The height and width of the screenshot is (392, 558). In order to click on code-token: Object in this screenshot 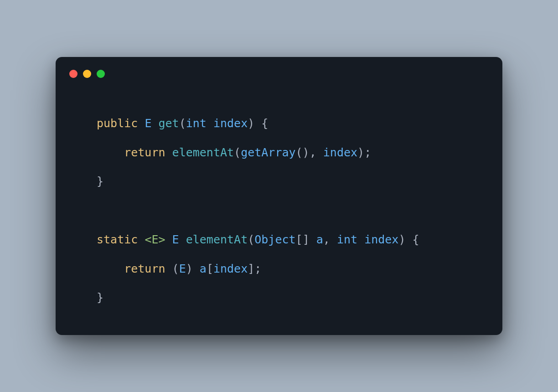, I will do `click(275, 240)`.